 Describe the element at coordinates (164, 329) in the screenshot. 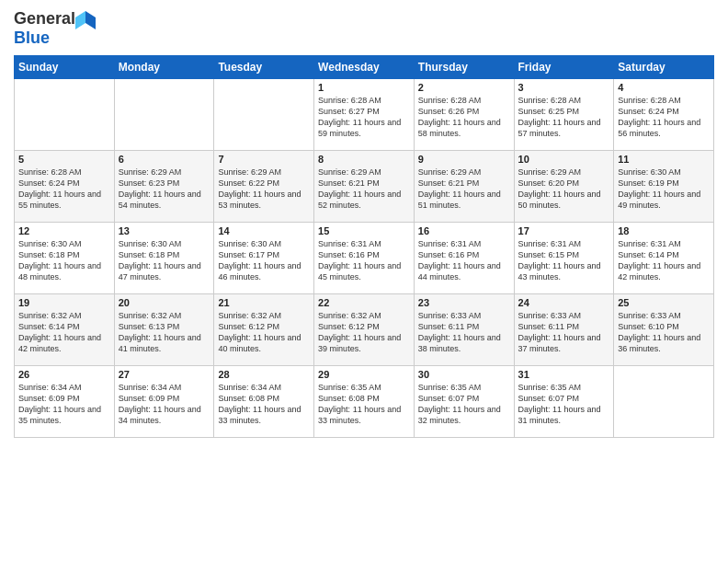

I see `calendar-cell: 20Sunrise: 6:32 AM Sunset: 6:13 PM Dayli…` at that location.